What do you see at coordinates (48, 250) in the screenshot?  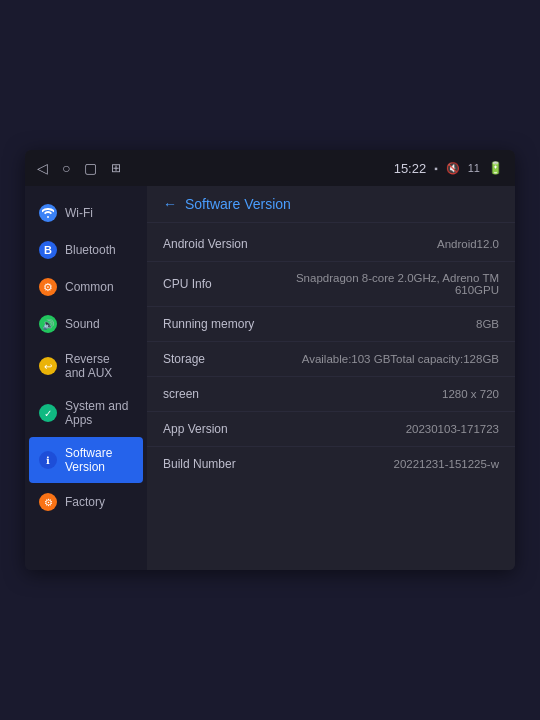 I see `bluetooth-icon: B` at bounding box center [48, 250].